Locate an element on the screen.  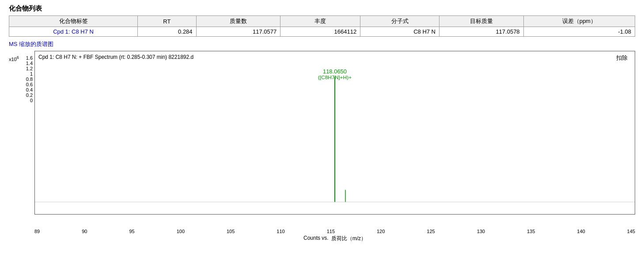
table-row: Cpd 1: C8 H7 N 0.284 117.0577 1664112 C8… is located at coordinates (322, 32).